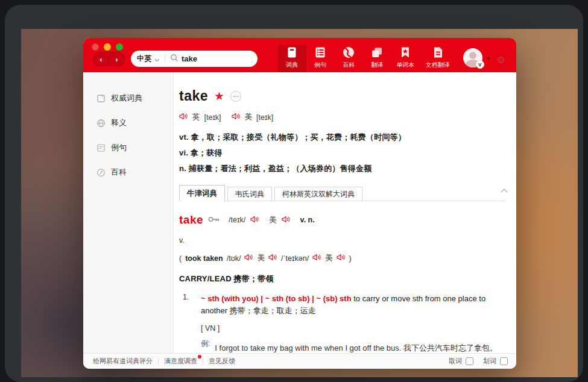  I want to click on search-icon, so click(174, 59).